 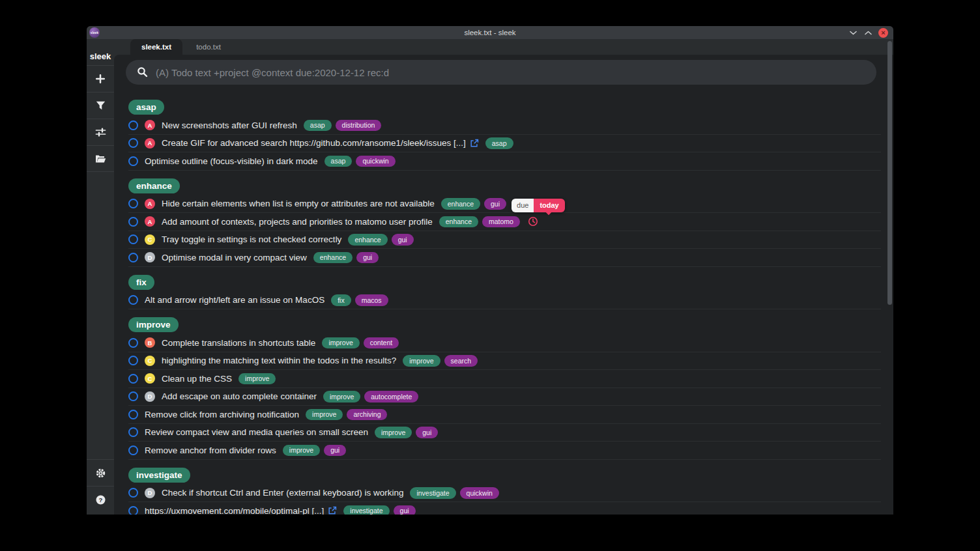 I want to click on todo-text: highlighting the matching text within th…, so click(x=279, y=361).